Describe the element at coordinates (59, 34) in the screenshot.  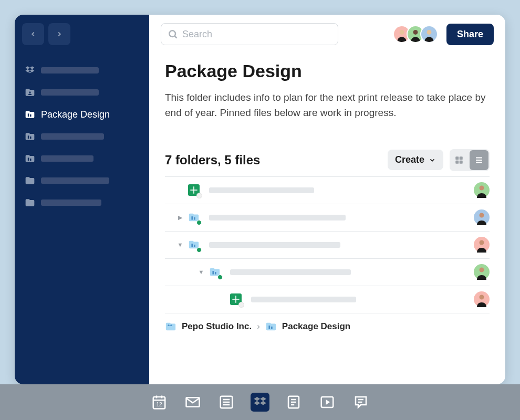
I see `forward-button` at that location.